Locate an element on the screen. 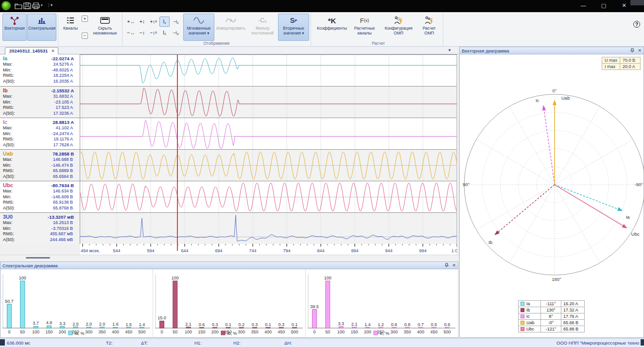  zoom-tool-button-+↔: +↔ is located at coordinates (131, 21).